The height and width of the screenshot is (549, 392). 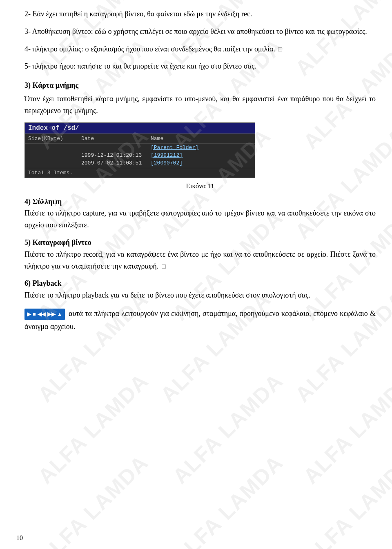 What do you see at coordinates (200, 213) in the screenshot?
I see `section-4-block: 4) Σύλληψη Πιέστε το πλήκτρο capture, γι…` at bounding box center [200, 213].